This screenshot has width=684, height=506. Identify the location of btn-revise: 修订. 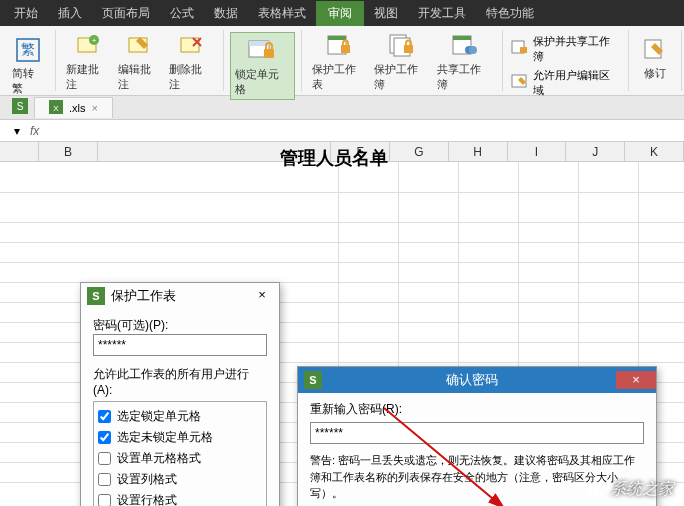
(655, 58).